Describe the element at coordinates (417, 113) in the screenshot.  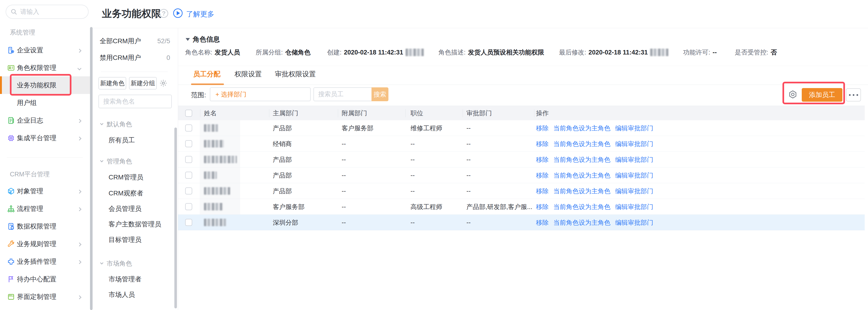
I see `col-header-position: 职位` at that location.